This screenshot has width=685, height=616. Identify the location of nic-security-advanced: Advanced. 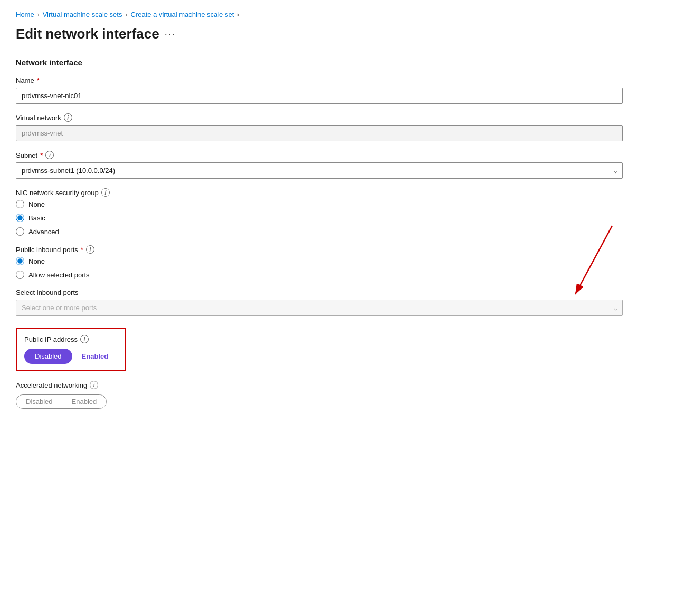
(319, 232).